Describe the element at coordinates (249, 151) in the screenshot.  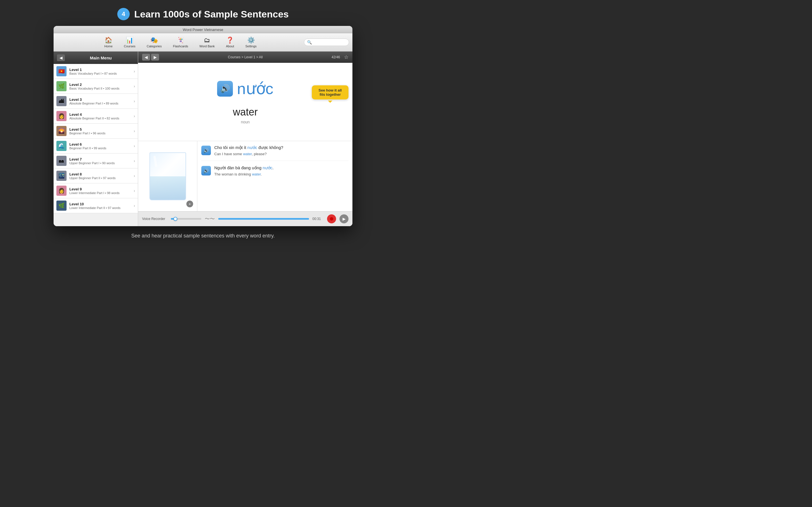
I see `sentence-1-text: Cho tôi xin một ít nước được không? Can …` at that location.